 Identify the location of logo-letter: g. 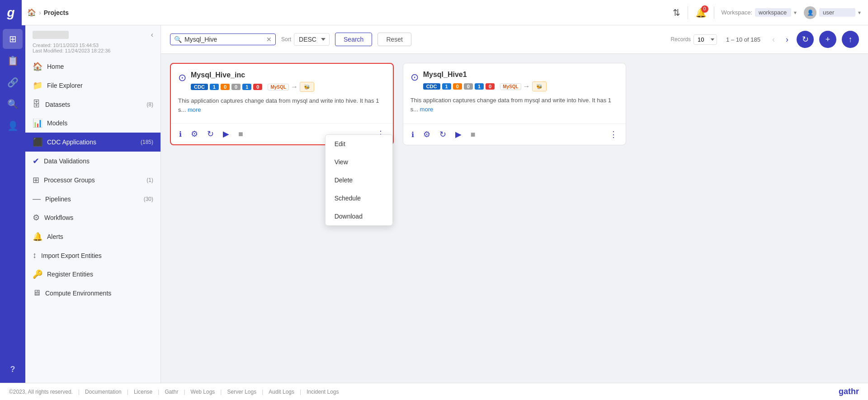
(11, 13).